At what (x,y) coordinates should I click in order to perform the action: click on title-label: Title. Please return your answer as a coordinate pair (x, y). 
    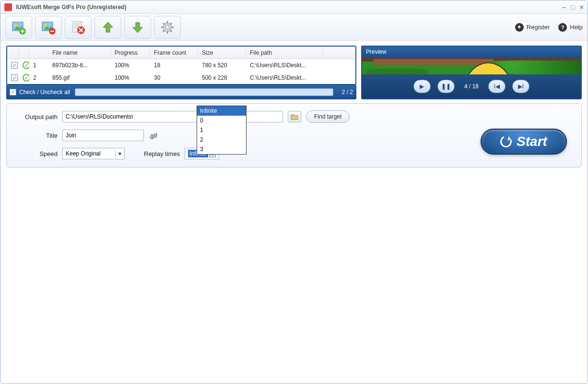
    Looking at the image, I should click on (36, 135).